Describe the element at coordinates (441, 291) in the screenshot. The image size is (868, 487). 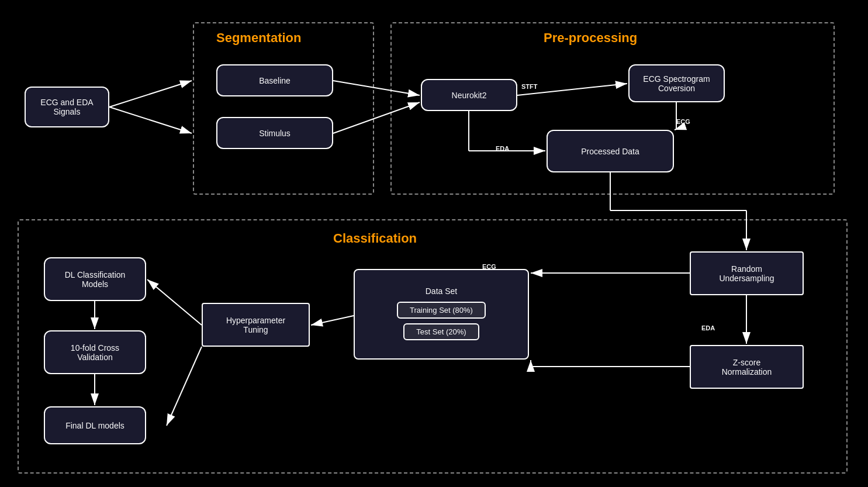
I see `dataset-title: Data Set` at that location.